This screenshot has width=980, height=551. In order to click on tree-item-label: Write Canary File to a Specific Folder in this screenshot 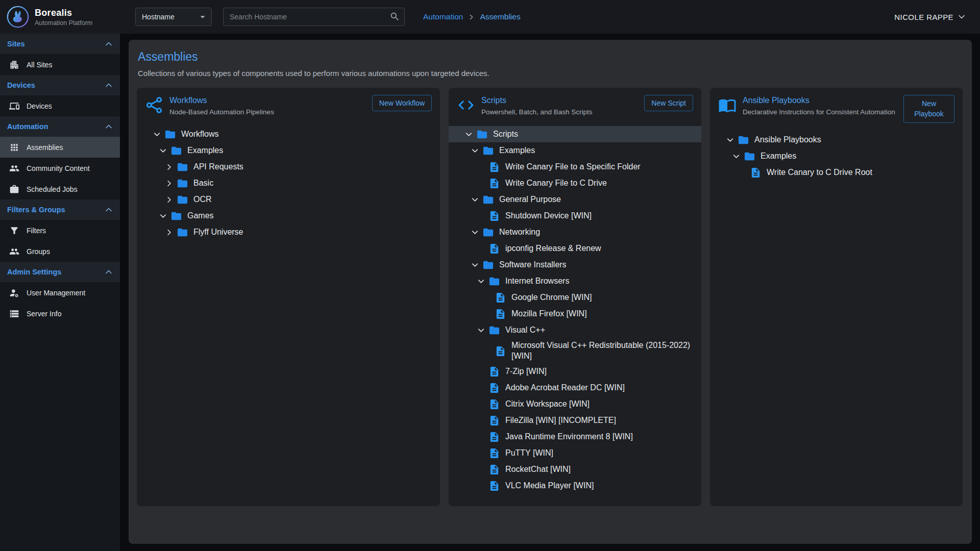, I will do `click(575, 167)`.